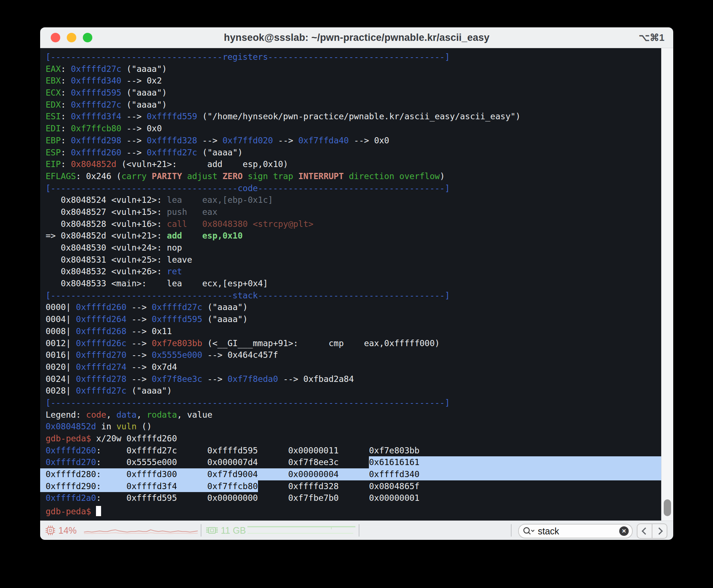  What do you see at coordinates (351, 307) in the screenshot?
I see `terminal-line: 0000| 0xffffd260 --> 0xffffd27c ("aaaa")` at bounding box center [351, 307].